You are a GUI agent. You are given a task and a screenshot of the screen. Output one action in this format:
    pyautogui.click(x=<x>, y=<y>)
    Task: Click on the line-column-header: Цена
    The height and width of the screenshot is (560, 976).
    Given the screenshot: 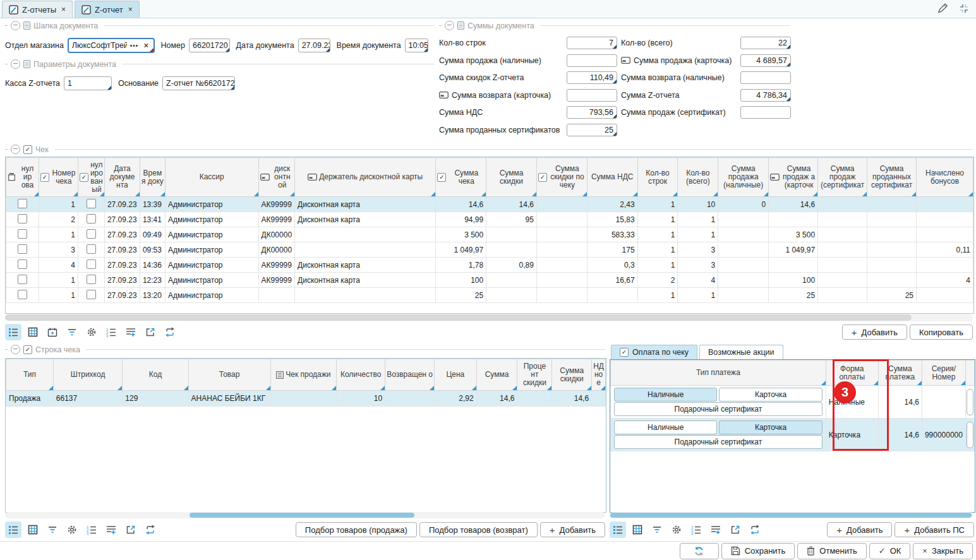 What is the action you would take?
    pyautogui.click(x=456, y=375)
    